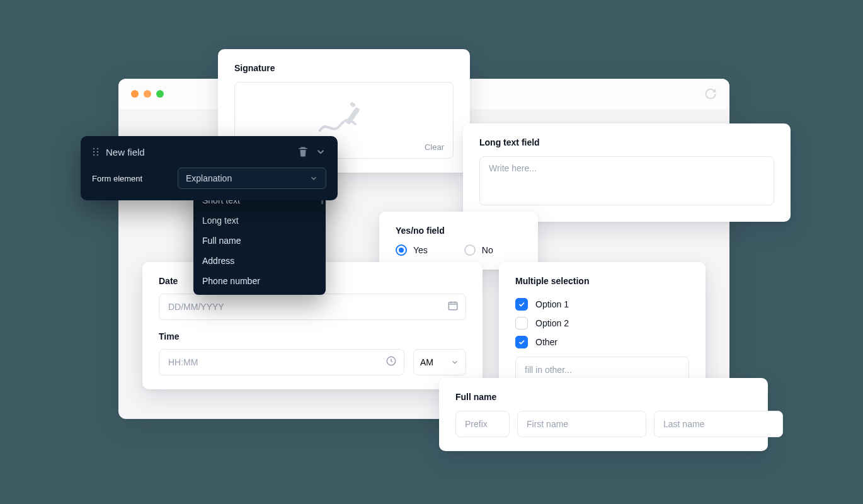 This screenshot has width=863, height=504. What do you see at coordinates (344, 68) in the screenshot?
I see `signature-title: Signature` at bounding box center [344, 68].